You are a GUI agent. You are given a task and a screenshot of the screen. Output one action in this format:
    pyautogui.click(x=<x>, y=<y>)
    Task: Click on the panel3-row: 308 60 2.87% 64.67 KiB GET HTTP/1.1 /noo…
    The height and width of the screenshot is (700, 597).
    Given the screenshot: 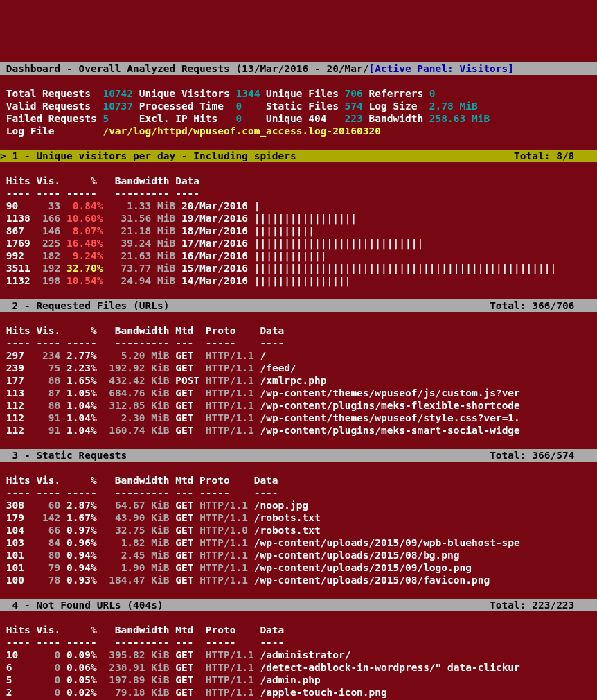 What is the action you would take?
    pyautogui.click(x=298, y=505)
    